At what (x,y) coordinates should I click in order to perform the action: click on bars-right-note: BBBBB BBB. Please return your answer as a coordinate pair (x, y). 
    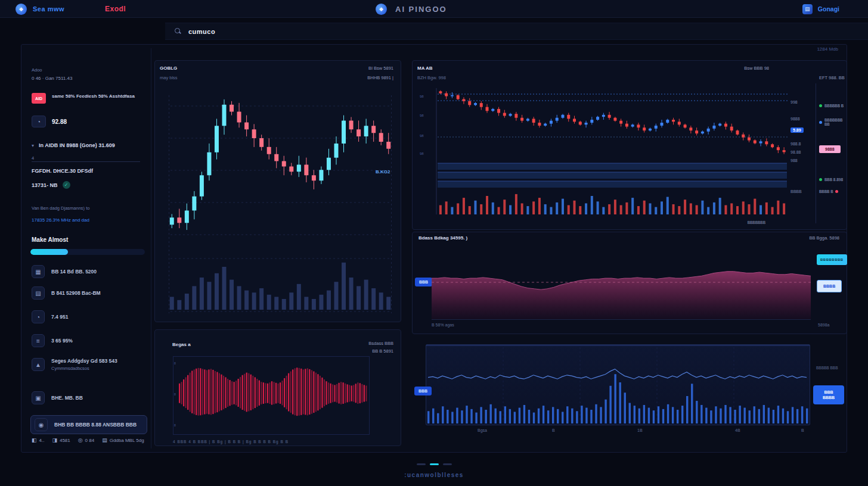
    Looking at the image, I should click on (831, 368).